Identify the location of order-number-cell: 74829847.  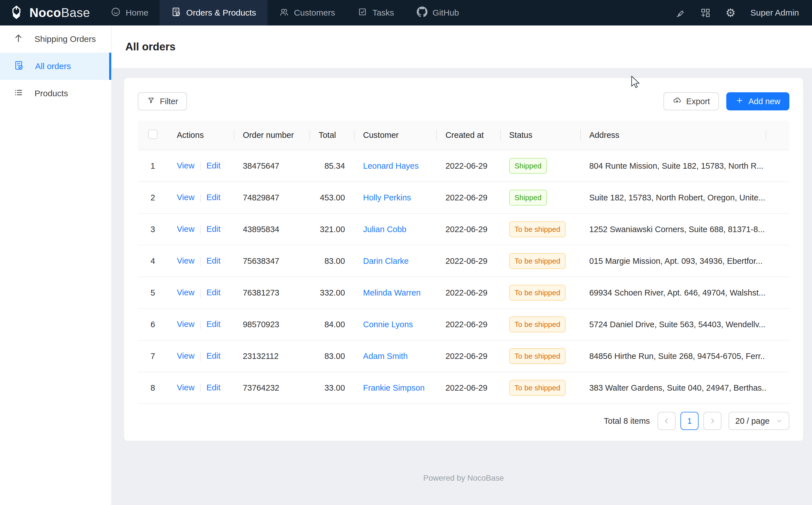
(272, 198).